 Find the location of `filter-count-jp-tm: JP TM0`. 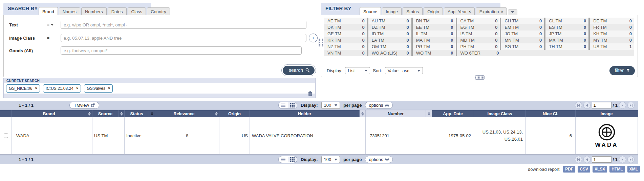

filter-count-jp-tm: JP TM0 is located at coordinates (567, 34).